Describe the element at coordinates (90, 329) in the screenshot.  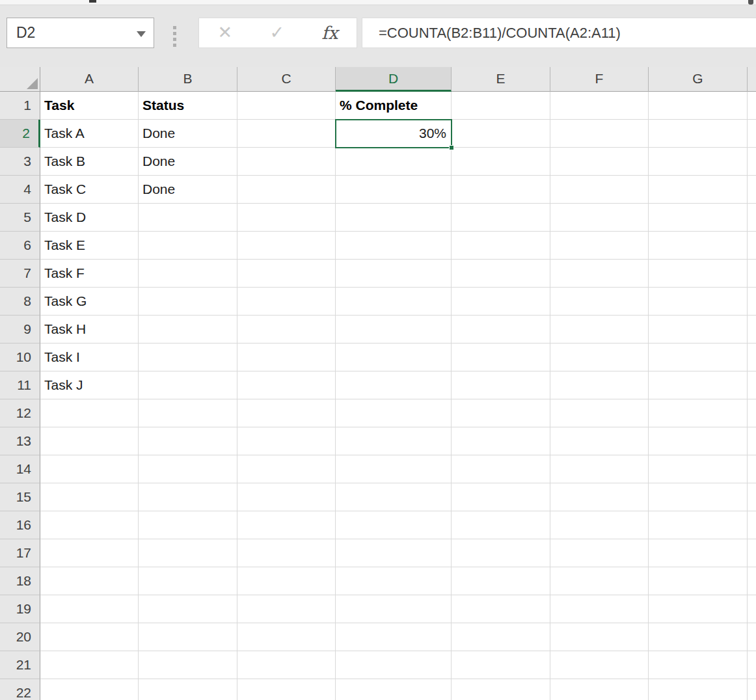
I see `cell-A9: Task H` at that location.